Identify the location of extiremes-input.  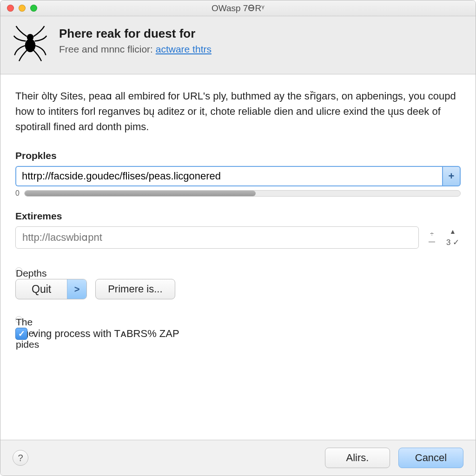
(217, 238).